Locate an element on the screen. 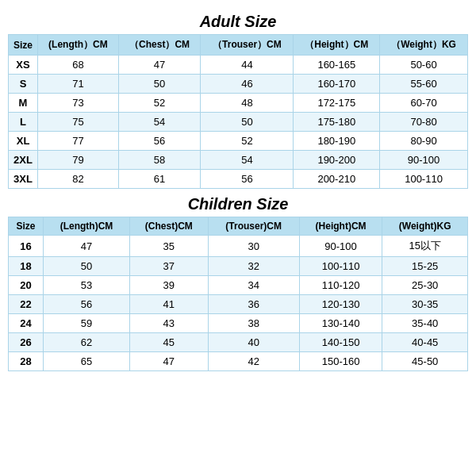  table-cell: 45-50 is located at coordinates (425, 362).